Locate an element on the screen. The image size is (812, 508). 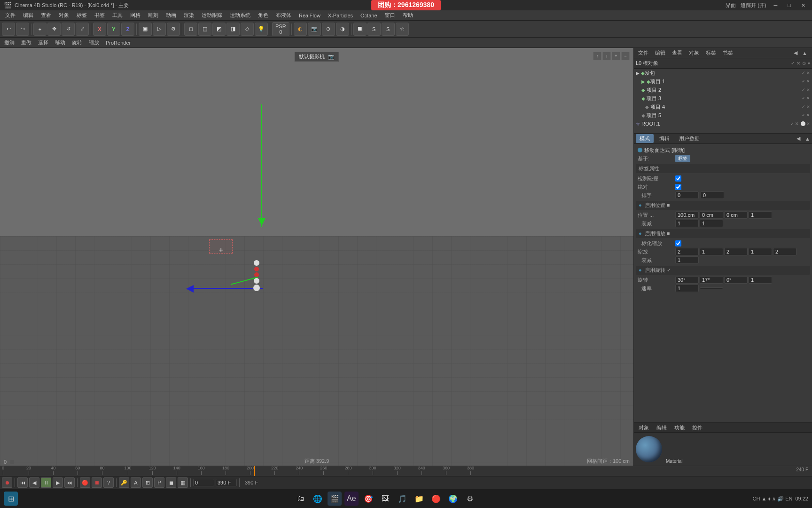
pos-z: 0 cm is located at coordinates (736, 215).